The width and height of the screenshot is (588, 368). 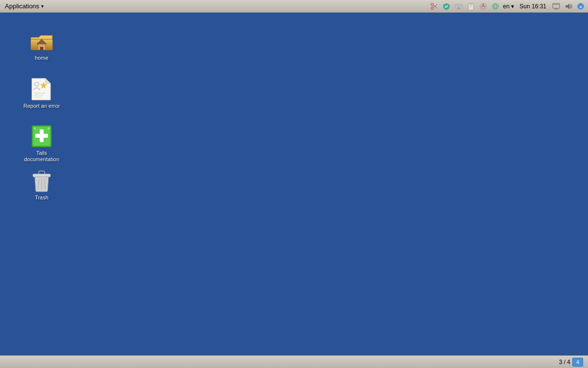 What do you see at coordinates (446, 6) in the screenshot?
I see `shield-svg` at bounding box center [446, 6].